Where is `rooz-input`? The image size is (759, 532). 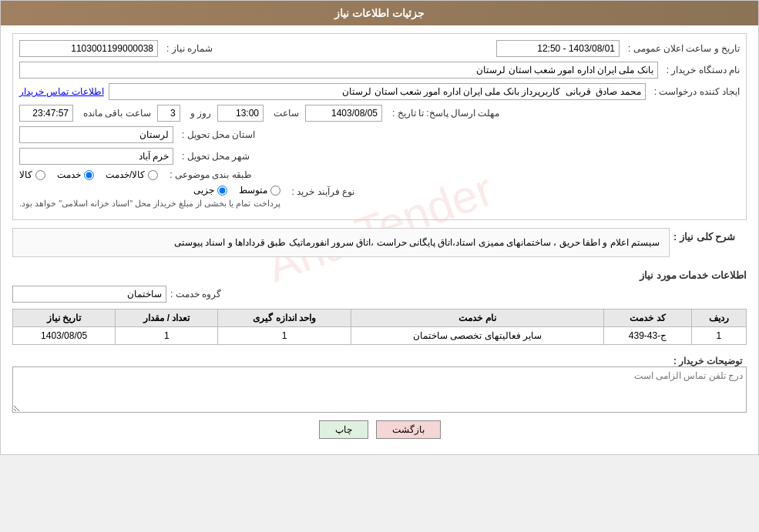
rooz-input is located at coordinates (169, 113).